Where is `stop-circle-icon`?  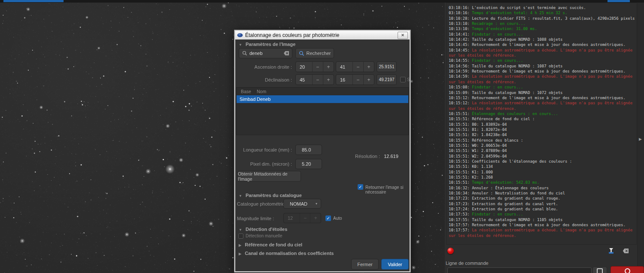 stop-circle-icon is located at coordinates (628, 270).